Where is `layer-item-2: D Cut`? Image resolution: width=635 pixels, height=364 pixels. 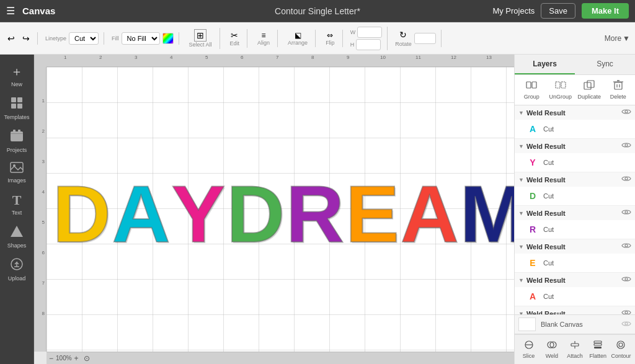
layer-item-2: D Cut is located at coordinates (575, 196).